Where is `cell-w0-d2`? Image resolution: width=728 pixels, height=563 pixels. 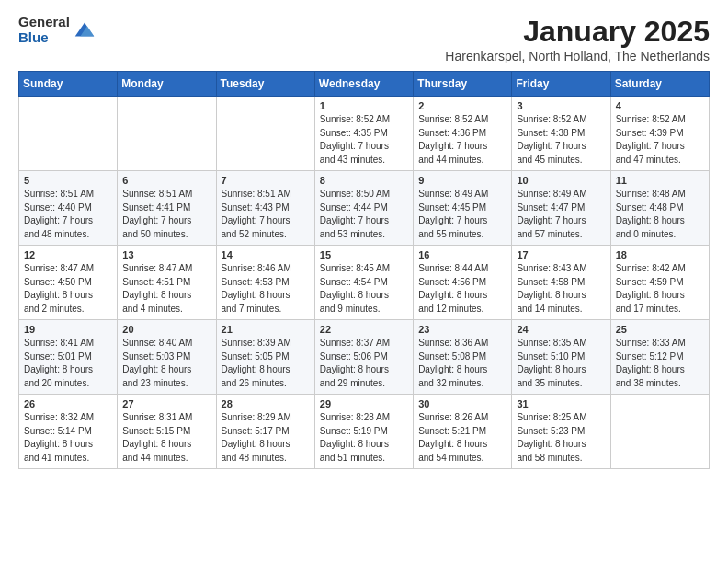 cell-w0-d2 is located at coordinates (265, 134).